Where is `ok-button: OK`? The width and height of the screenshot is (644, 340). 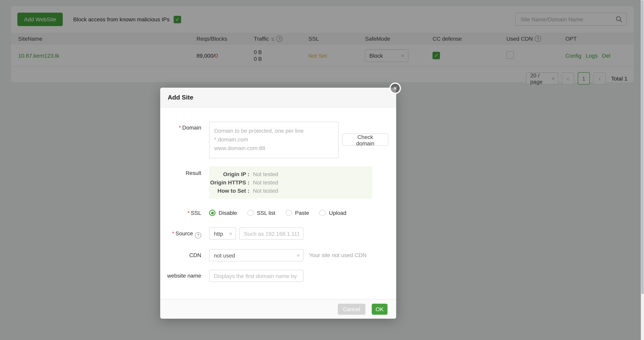
ok-button: OK is located at coordinates (380, 309).